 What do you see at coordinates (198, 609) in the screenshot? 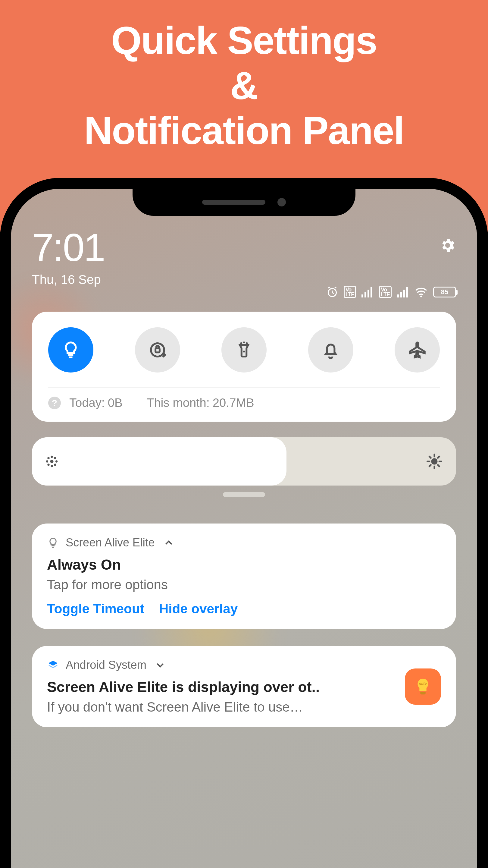
I see `action-hide-overlay: Hide overlay` at bounding box center [198, 609].